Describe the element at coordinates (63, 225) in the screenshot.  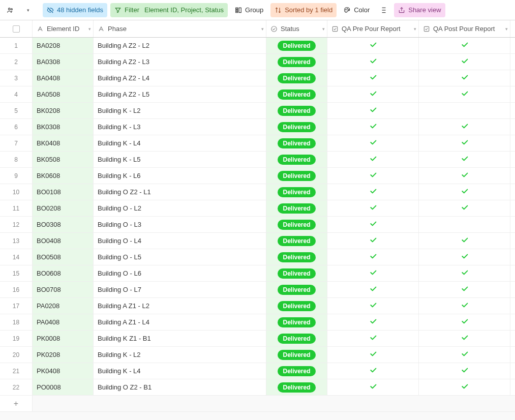
I see `cell-element-id: BO0308` at that location.